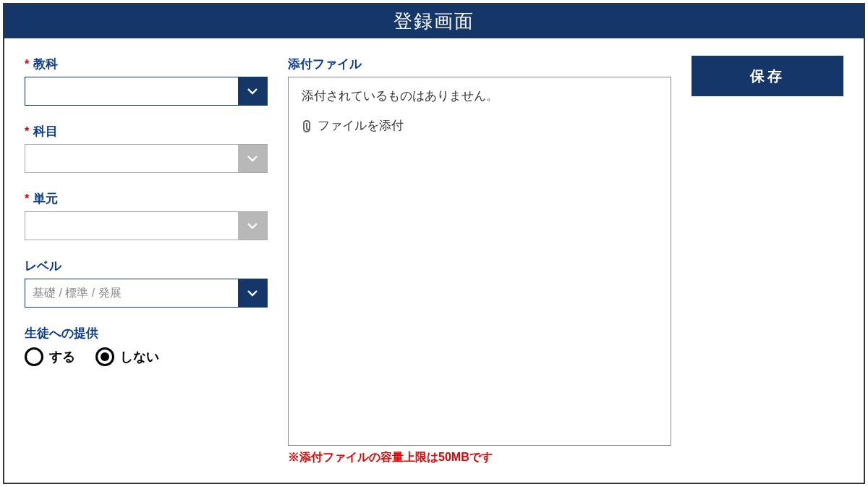 The width and height of the screenshot is (868, 487). I want to click on attachment-size-note: ※添付ファイルの容量上限は50MBです, so click(480, 457).